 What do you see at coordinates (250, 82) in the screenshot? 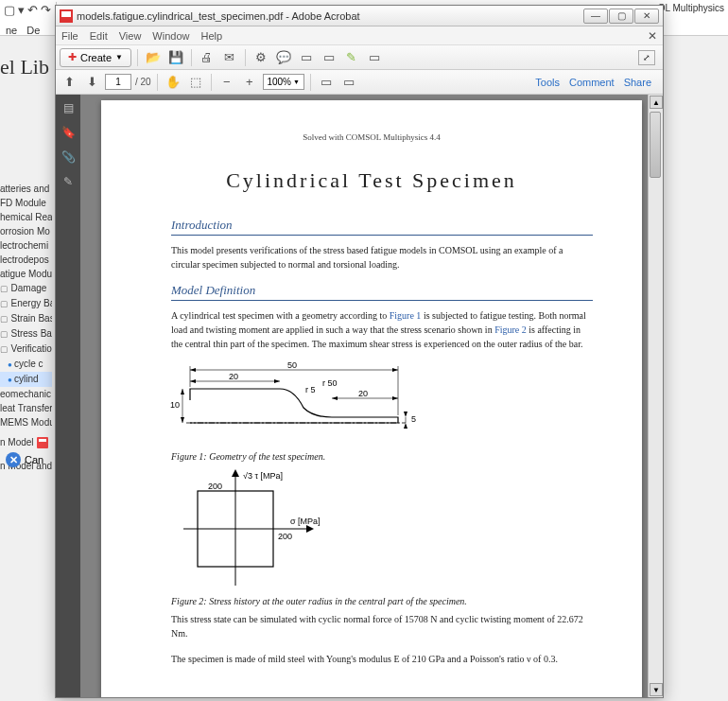
I see `zoom-in-icon: +` at bounding box center [250, 82].